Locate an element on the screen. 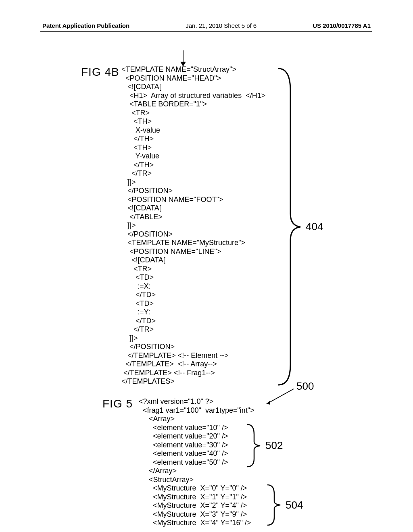  callout-500: 500 is located at coordinates (305, 386).